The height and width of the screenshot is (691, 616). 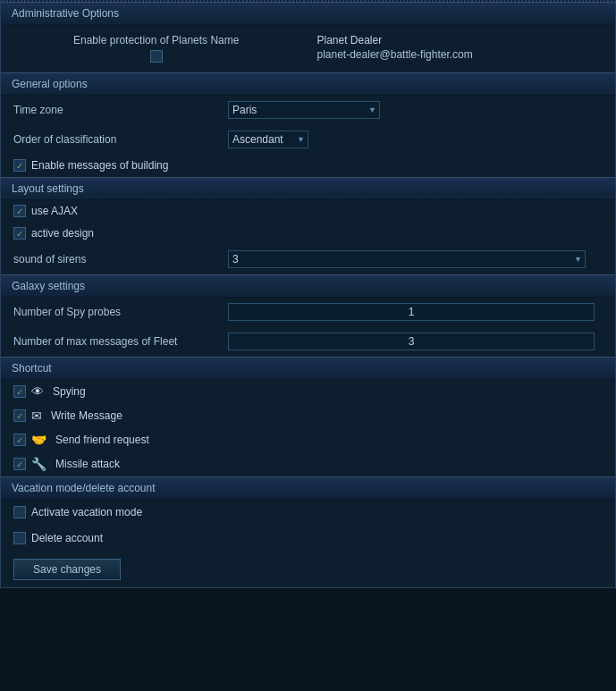 What do you see at coordinates (308, 286) in the screenshot?
I see `galaxy-settings-header: Galaxy settings` at bounding box center [308, 286].